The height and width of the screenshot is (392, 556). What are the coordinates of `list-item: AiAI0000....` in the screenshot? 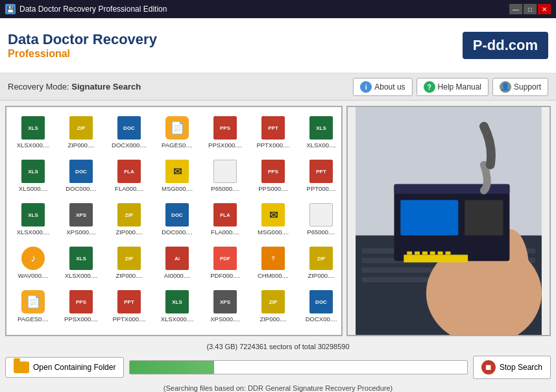 It's located at (177, 265).